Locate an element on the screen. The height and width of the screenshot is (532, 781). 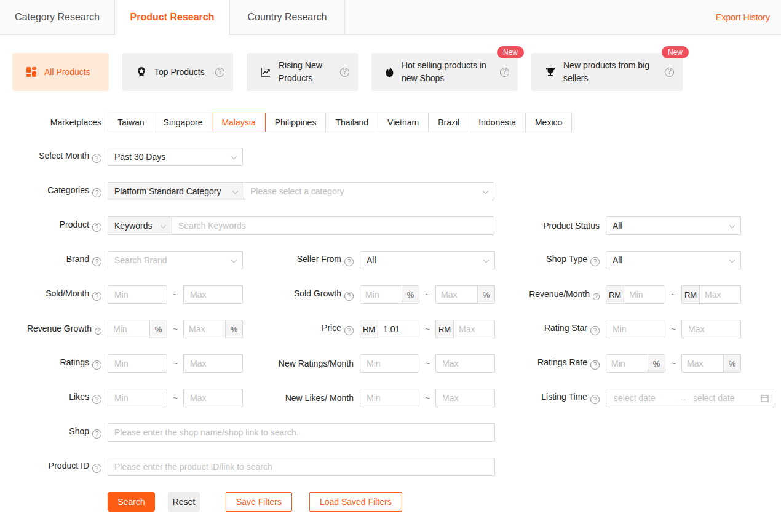
card-hot-selling-new-shops: New Hot selling products in new Shops is located at coordinates (445, 72).